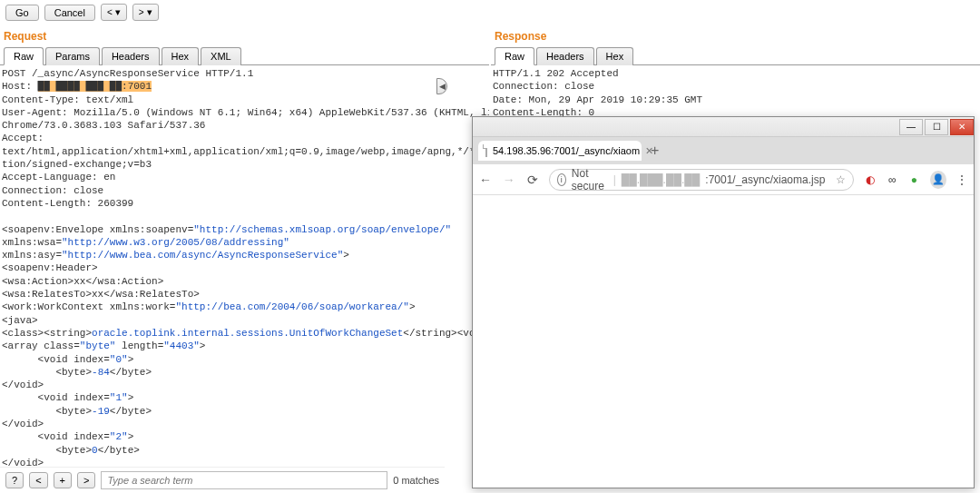 Image resolution: width=980 pixels, height=493 pixels. I want to click on search-prev-button: <, so click(38, 480).